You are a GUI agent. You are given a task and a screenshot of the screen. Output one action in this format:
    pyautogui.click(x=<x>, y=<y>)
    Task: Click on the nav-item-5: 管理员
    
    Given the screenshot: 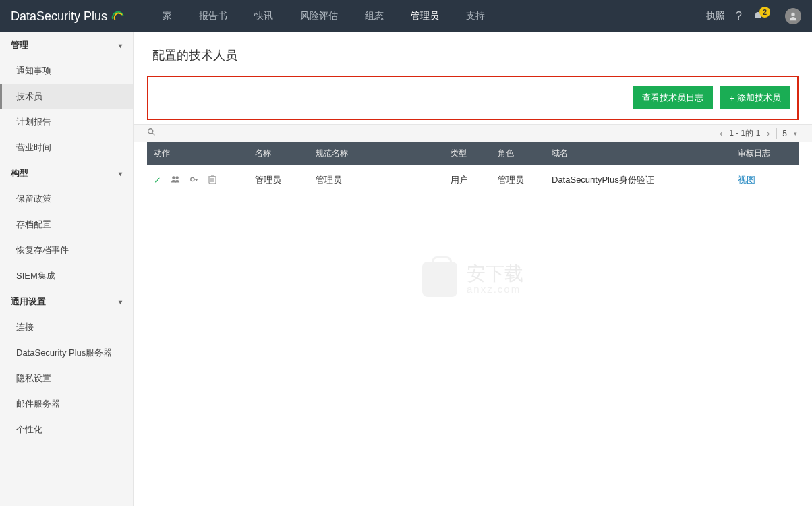 What is the action you would take?
    pyautogui.click(x=425, y=16)
    